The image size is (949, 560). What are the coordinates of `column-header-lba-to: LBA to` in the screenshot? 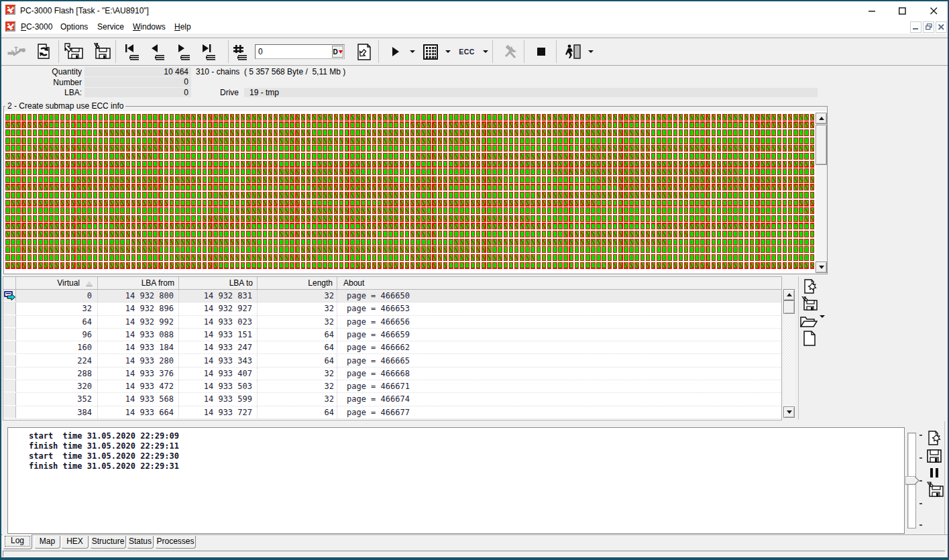 It's located at (219, 283).